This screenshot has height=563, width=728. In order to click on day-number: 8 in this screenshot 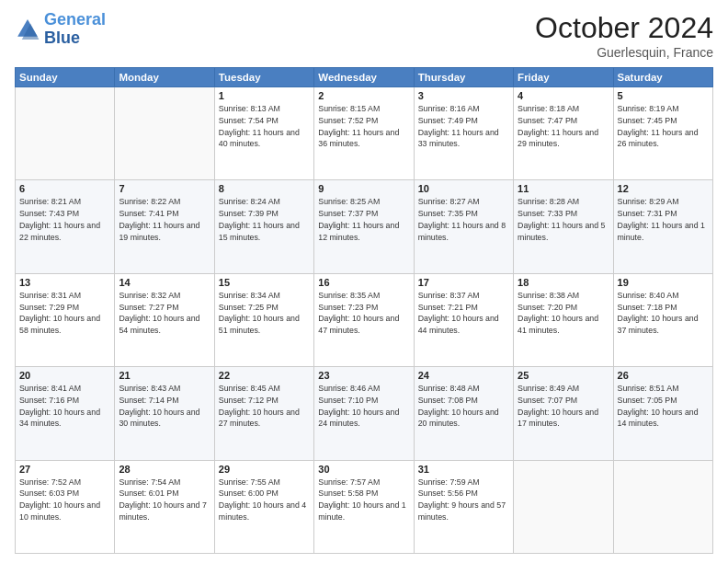, I will do `click(265, 189)`.